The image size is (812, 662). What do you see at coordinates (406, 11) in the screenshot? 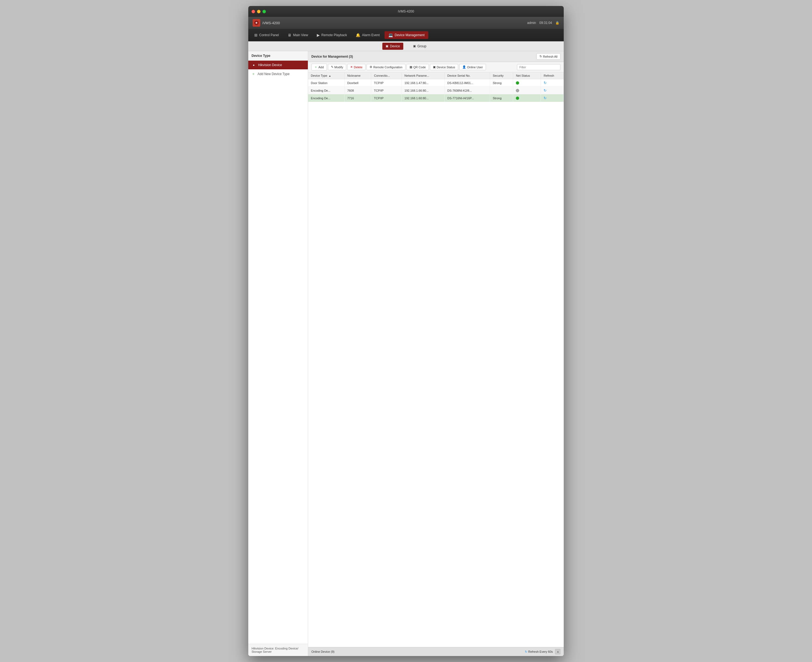
I see `window-title: iVMS-4200` at bounding box center [406, 11].